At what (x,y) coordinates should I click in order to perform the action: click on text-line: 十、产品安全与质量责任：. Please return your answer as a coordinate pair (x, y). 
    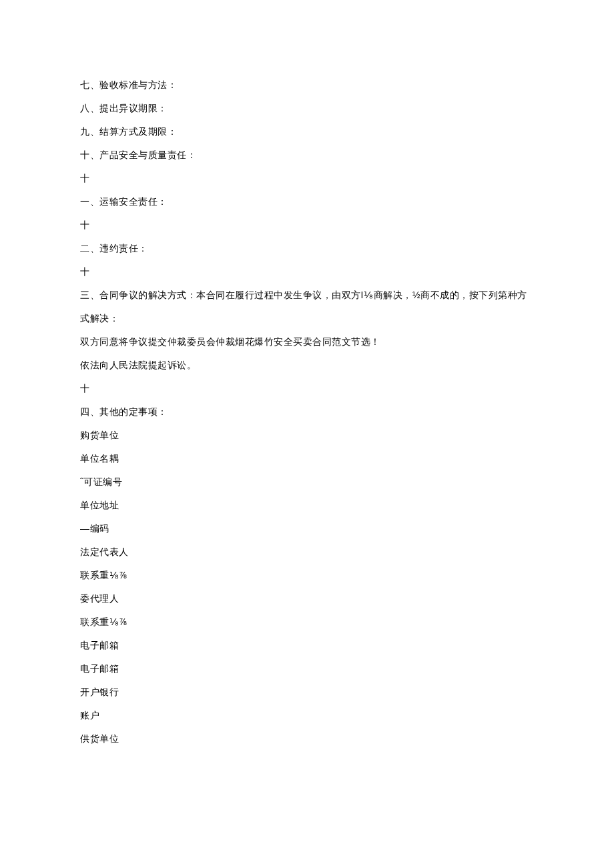
    Looking at the image, I should click on (307, 155).